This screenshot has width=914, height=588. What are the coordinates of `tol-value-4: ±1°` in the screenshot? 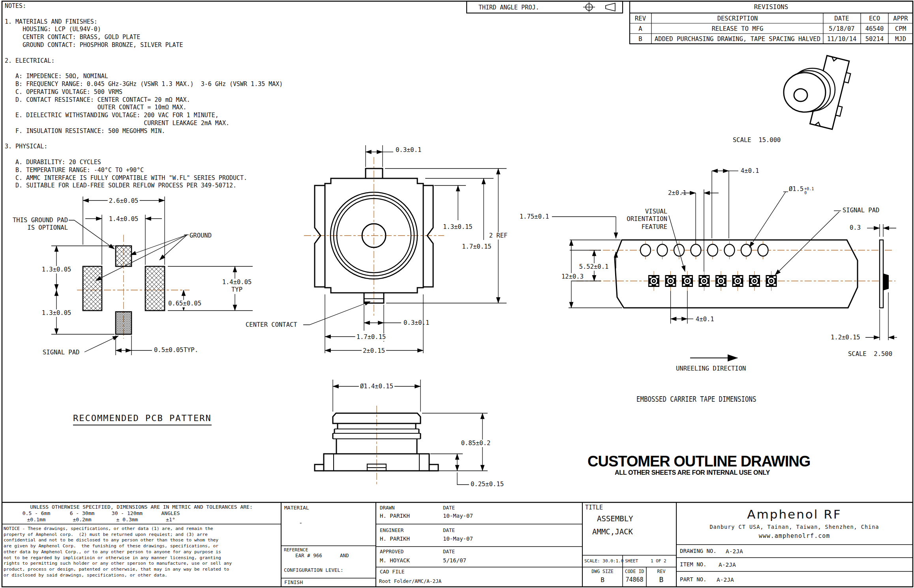 It's located at (171, 520).